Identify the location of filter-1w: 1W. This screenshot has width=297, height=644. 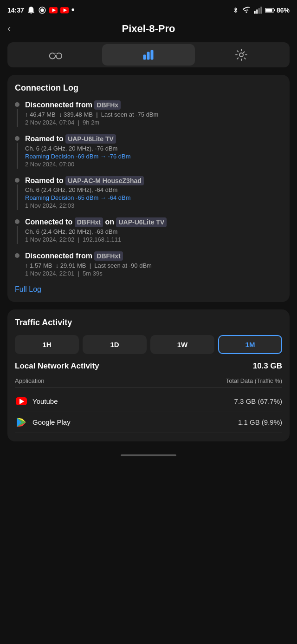
(182, 345).